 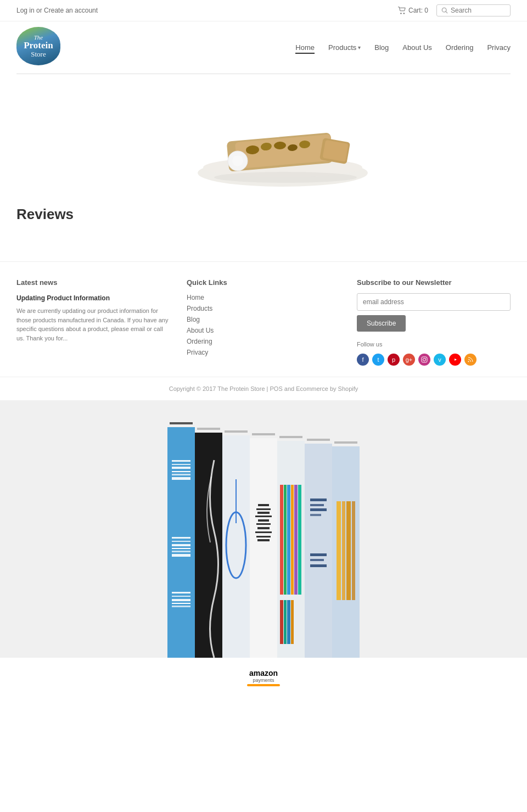 What do you see at coordinates (93, 322) in the screenshot?
I see `footer-latest-news: Latest news Updating Product Information…` at bounding box center [93, 322].